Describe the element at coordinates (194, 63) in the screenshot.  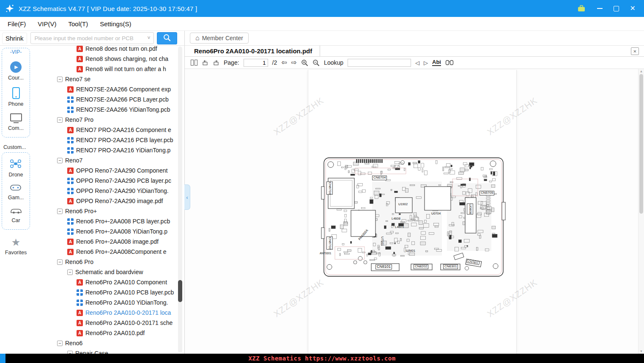
I see `two-page-view-icon` at that location.